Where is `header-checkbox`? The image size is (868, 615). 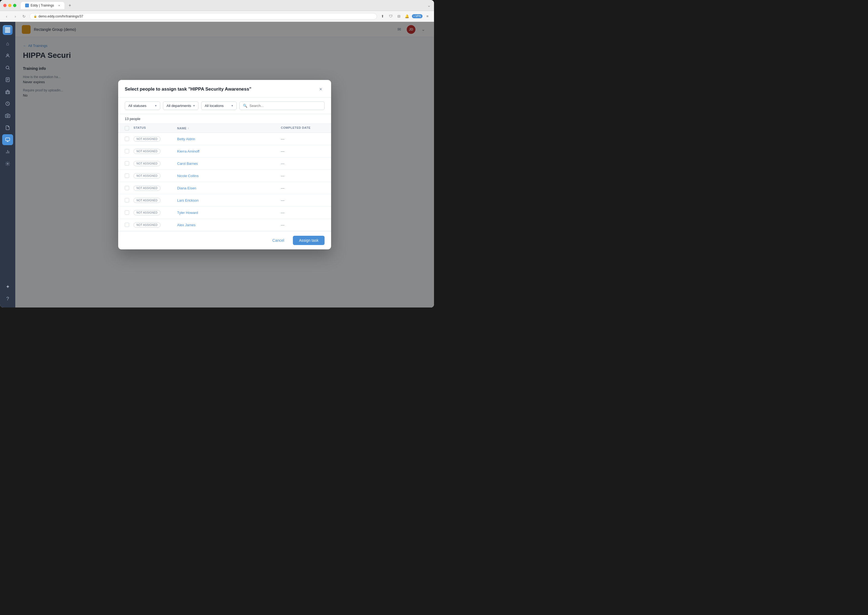 header-checkbox is located at coordinates (127, 128).